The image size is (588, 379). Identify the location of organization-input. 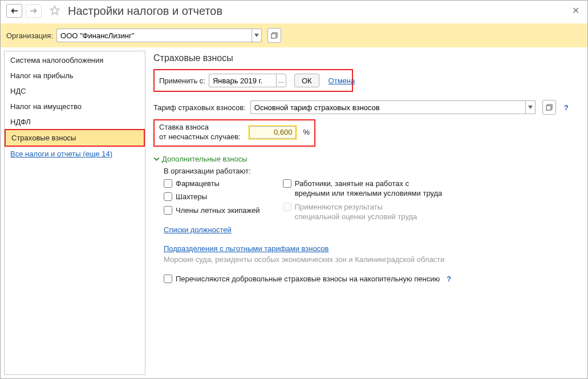
(154, 35).